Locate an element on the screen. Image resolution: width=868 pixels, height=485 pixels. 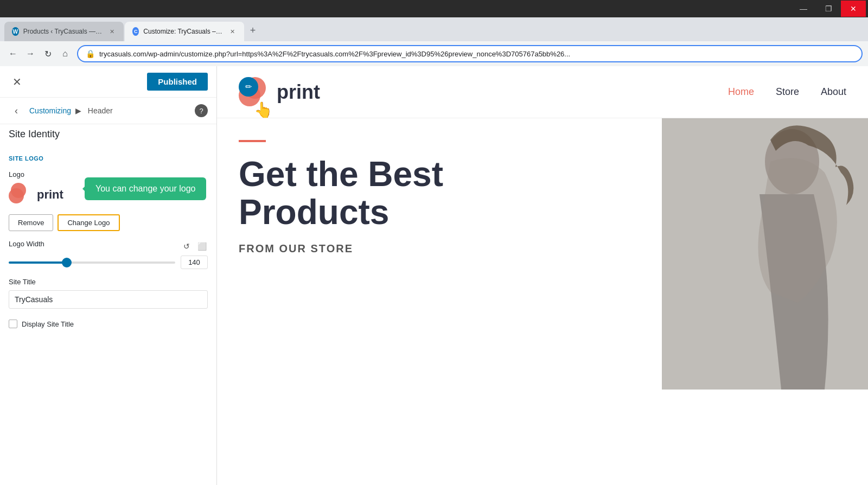
logo-buttons: Remove Change Logo is located at coordinates (108, 222).